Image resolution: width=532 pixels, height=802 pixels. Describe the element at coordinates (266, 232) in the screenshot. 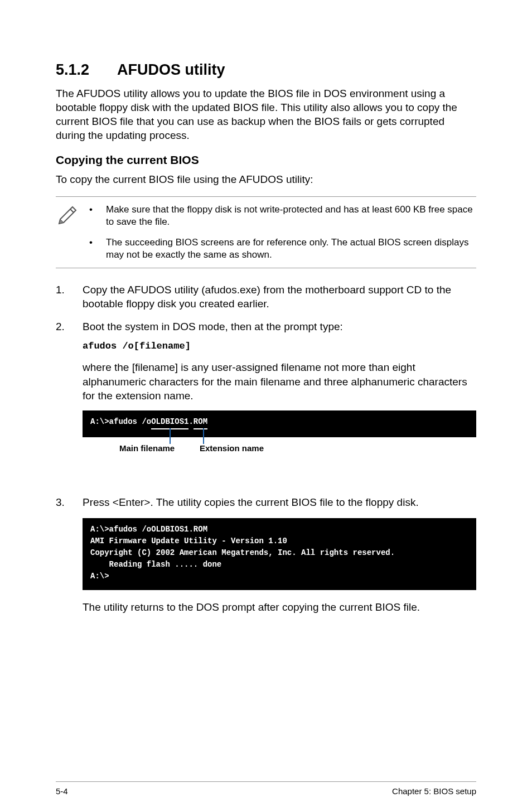

I see `note-block: • Make sure that the floppy disk is not …` at that location.